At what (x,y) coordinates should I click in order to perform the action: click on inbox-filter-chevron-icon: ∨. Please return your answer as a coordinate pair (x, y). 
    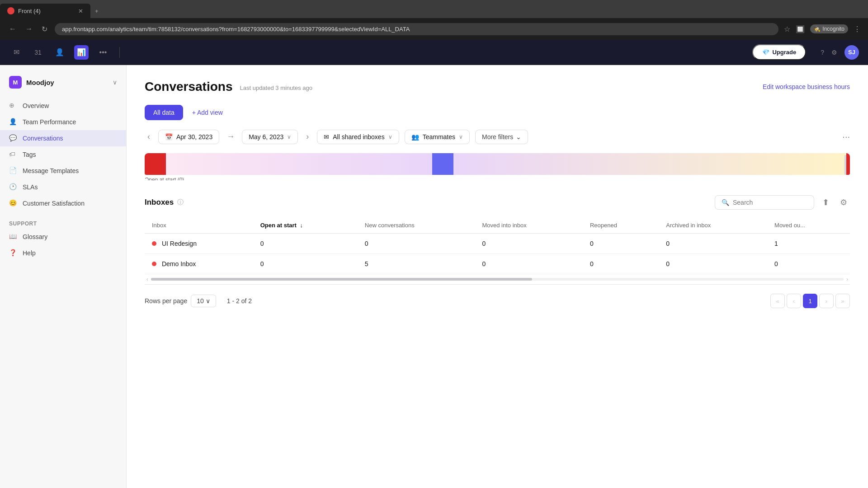
    Looking at the image, I should click on (391, 137).